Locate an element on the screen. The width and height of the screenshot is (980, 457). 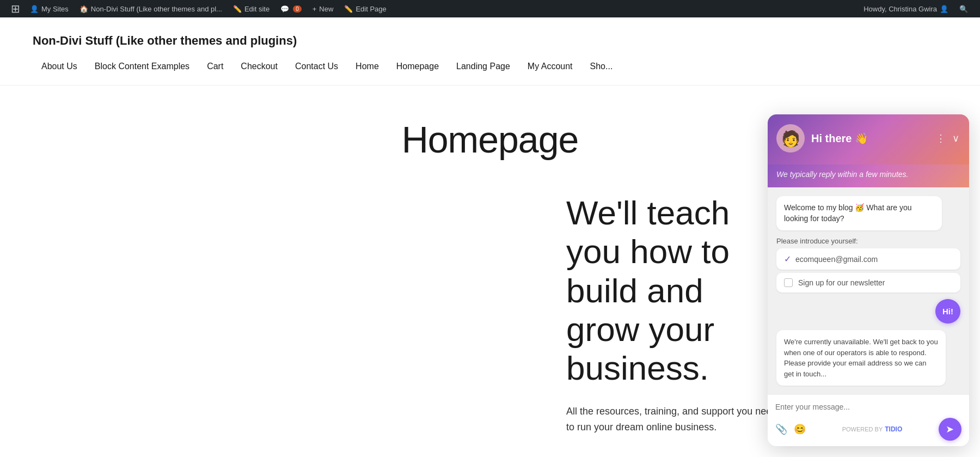
email-field: ✓ ecomqueen@gmail.com is located at coordinates (868, 259).